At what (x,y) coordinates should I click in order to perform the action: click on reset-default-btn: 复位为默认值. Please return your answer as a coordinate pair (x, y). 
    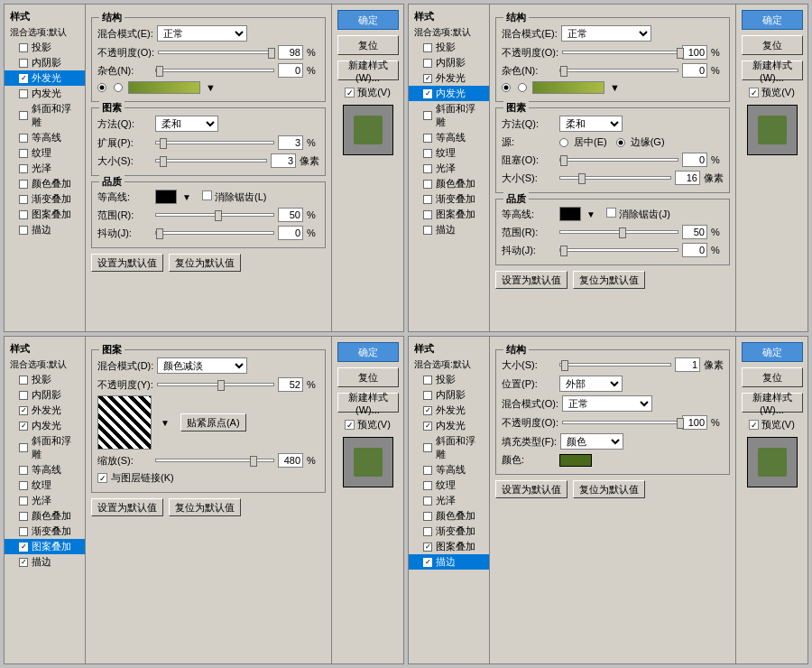
    Looking at the image, I should click on (205, 263).